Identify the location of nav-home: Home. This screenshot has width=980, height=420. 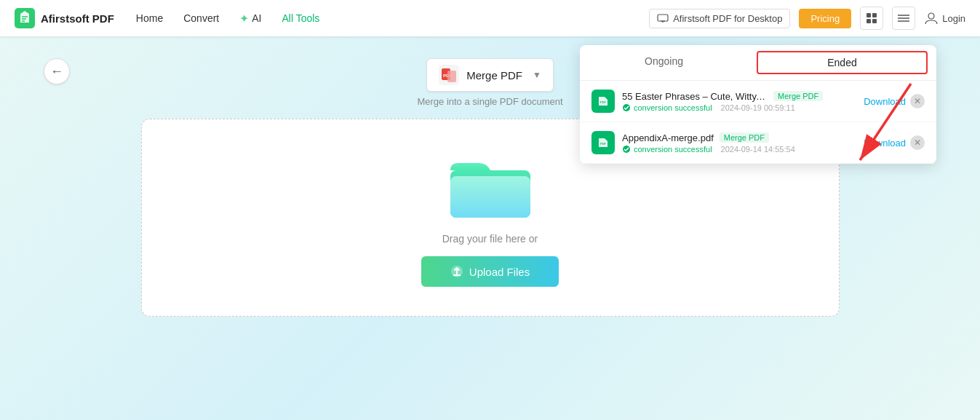
(150, 18).